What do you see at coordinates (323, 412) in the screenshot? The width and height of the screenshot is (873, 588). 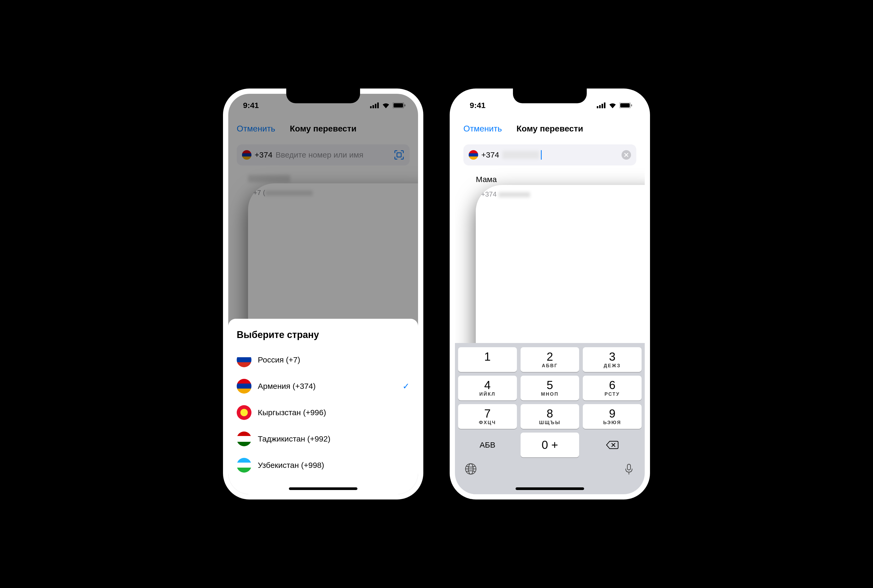 I see `countries-list: Россия (+7) Армения (+374) ✓ Кыргызстан …` at bounding box center [323, 412].